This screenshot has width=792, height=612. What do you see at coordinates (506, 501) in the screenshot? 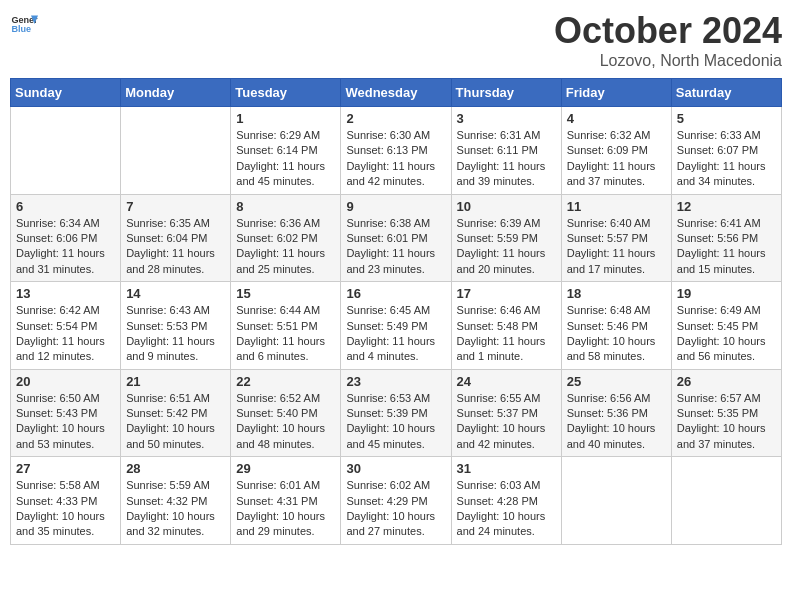
I see `table-row: 31Sunrise: 6:03 AMSunset: 4:28 PMDayligh…` at bounding box center [506, 501].